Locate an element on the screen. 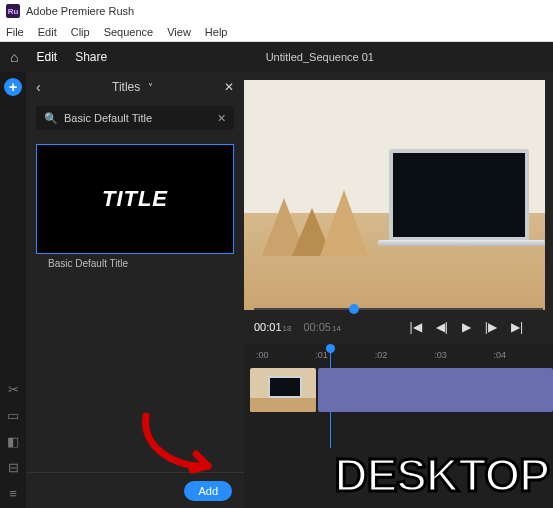 The height and width of the screenshot is (508, 553). tick-1: :01 is located at coordinates (322, 355).